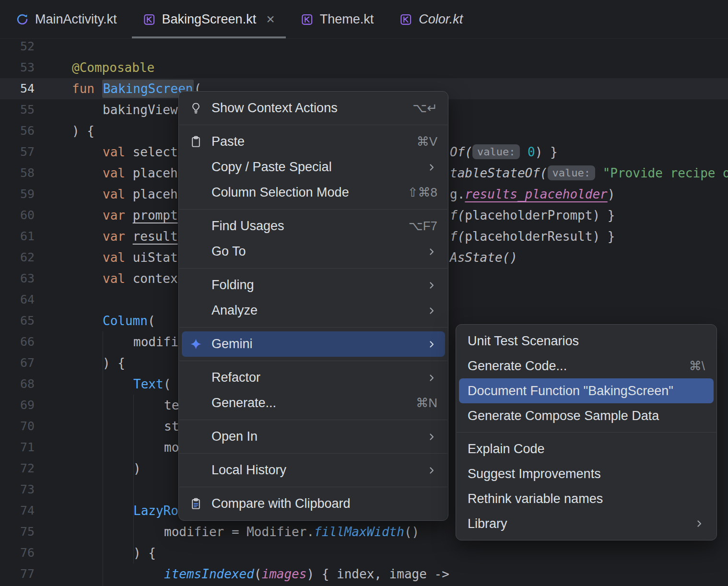 This screenshot has height=586, width=728. Describe the element at coordinates (338, 19) in the screenshot. I see `tab-theme-kt: Theme.kt` at that location.